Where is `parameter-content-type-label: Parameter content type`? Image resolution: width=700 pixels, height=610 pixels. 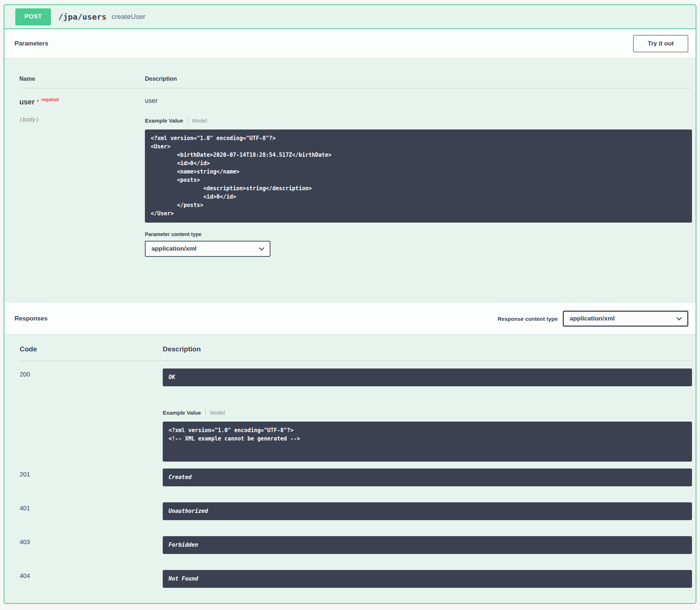 parameter-content-type-label: Parameter content type is located at coordinates (419, 234).